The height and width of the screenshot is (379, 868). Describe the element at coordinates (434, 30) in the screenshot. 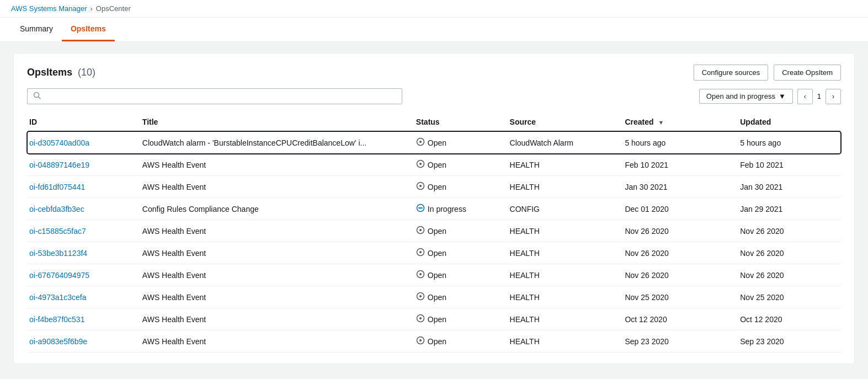

I see `tabs-bar: Summary OpsItems` at that location.